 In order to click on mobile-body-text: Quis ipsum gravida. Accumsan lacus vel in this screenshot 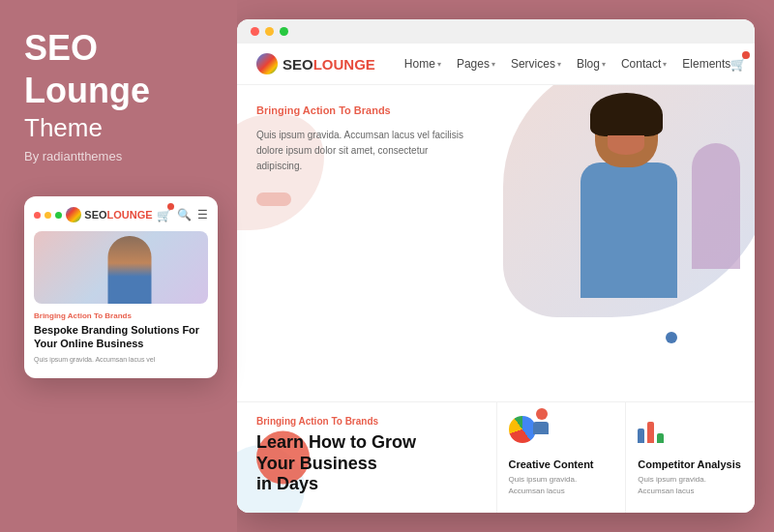, I will do `click(121, 360)`.